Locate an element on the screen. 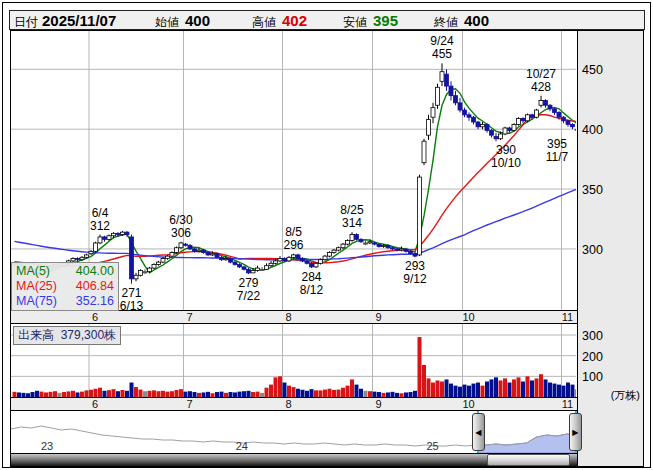 The height and width of the screenshot is (470, 653). open-label: 始値 is located at coordinates (167, 22).